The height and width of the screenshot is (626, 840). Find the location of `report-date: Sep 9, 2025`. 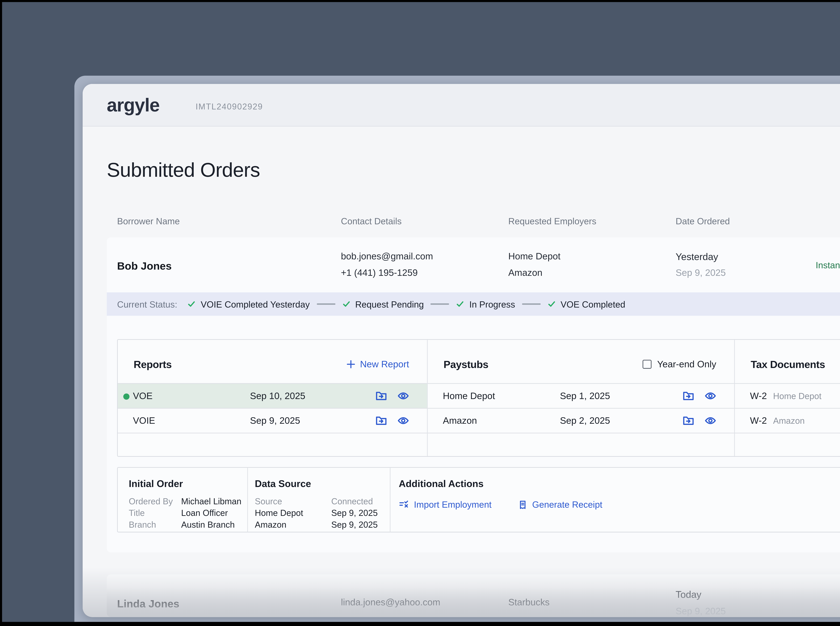

report-date: Sep 9, 2025 is located at coordinates (312, 421).